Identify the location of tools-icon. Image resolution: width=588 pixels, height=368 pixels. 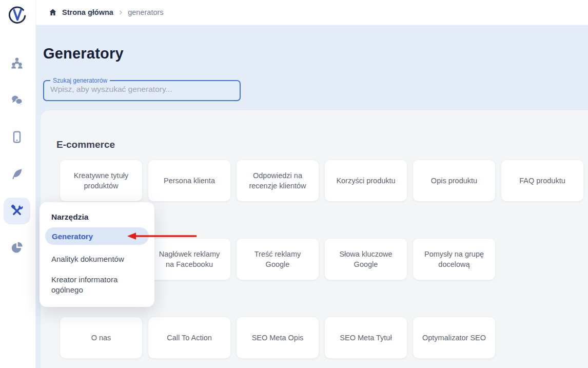
(17, 211).